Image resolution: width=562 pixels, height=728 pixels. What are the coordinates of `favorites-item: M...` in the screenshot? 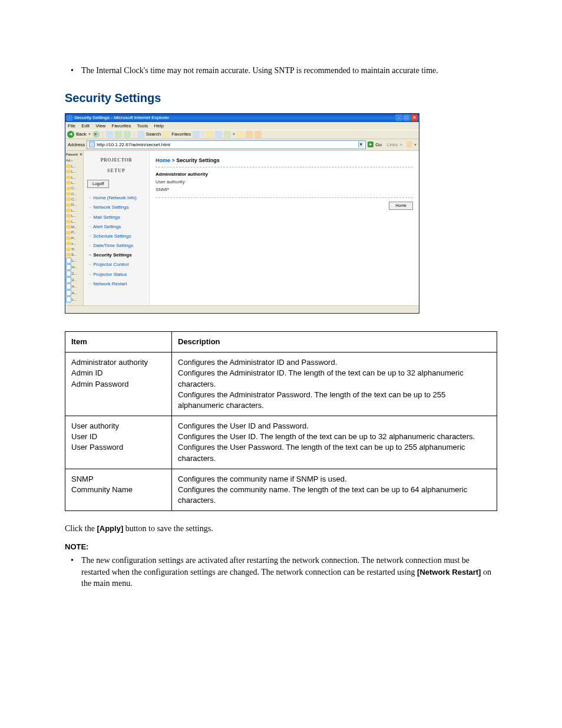 It's located at (74, 227).